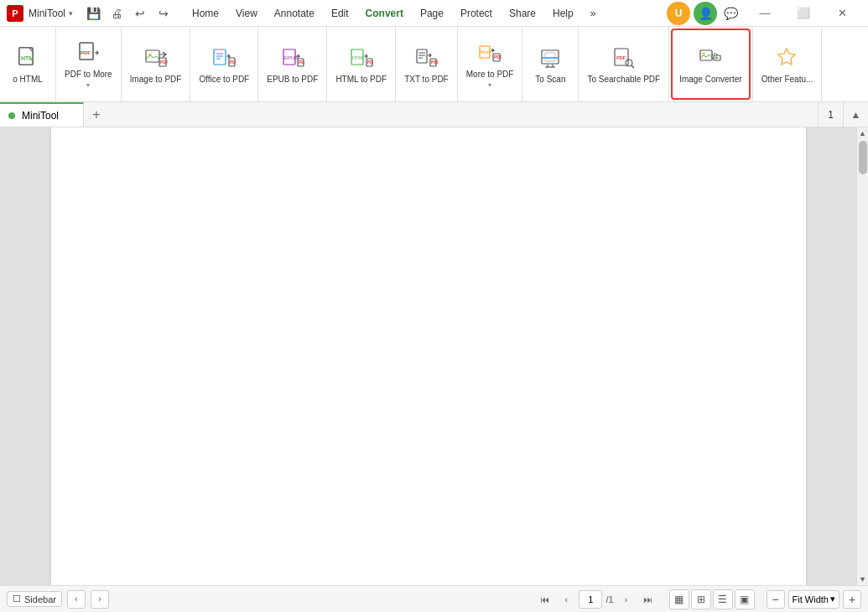  Describe the element at coordinates (156, 64) in the screenshot. I see `tool-group-image-to-pdf: PDF Image to PDF` at that location.